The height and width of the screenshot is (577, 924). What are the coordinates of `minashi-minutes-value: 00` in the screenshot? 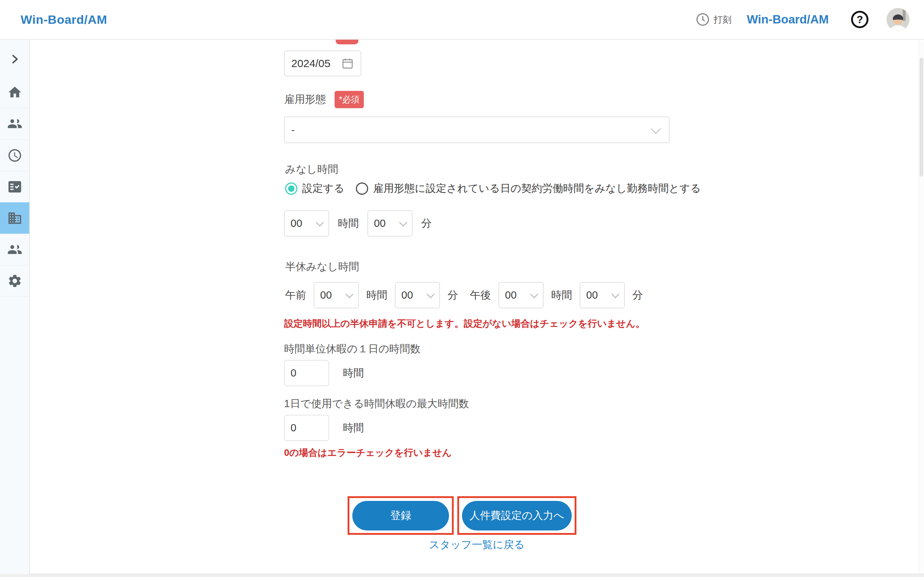 It's located at (380, 224).